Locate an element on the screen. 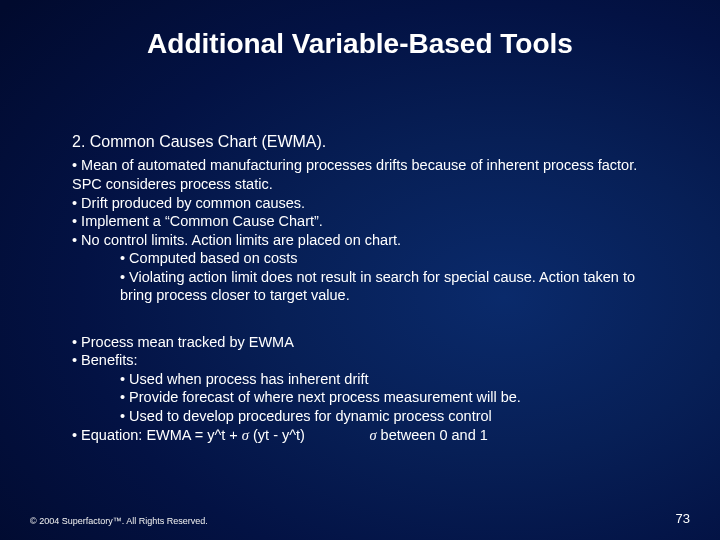  bullet-item: • No control limits. Action limits are p… is located at coordinates (366, 240).